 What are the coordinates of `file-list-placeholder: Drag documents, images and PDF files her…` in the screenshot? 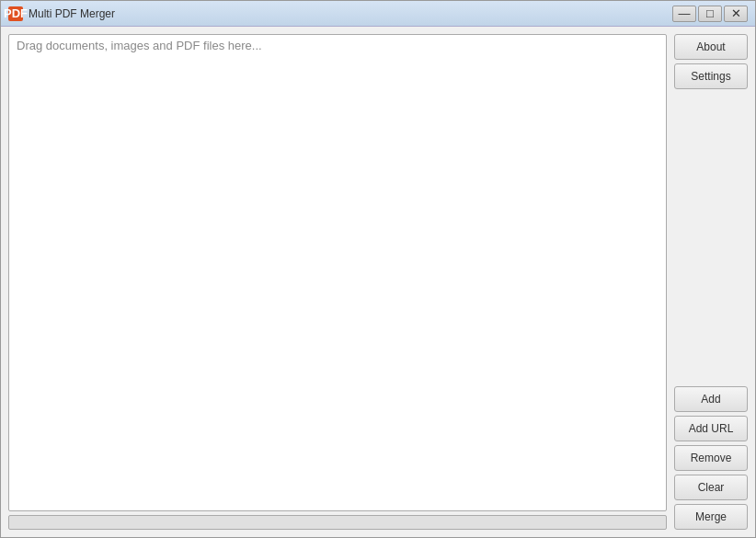 It's located at (140, 46).